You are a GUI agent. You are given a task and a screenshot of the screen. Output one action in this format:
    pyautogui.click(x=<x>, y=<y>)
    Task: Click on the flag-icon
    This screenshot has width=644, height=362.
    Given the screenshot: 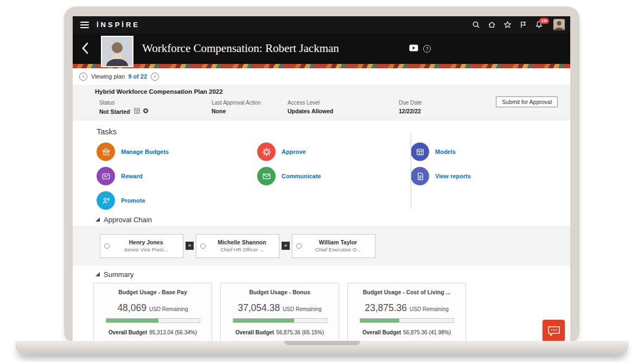 What is the action you would take?
    pyautogui.click(x=523, y=25)
    